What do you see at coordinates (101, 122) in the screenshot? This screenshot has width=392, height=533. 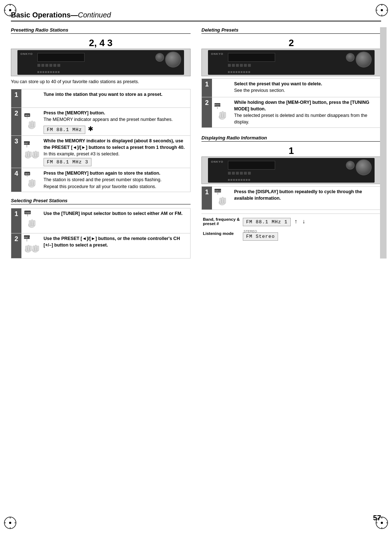 I see `presetting-step-2: 2 MEM ↓ Press the [MEMORY] b` at bounding box center [101, 122].